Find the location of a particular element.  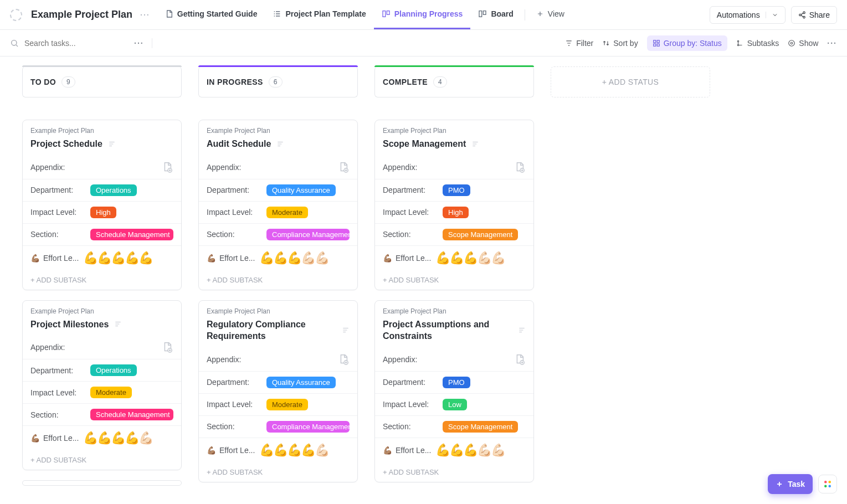

card-title: Audit Schedule is located at coordinates (278, 144).